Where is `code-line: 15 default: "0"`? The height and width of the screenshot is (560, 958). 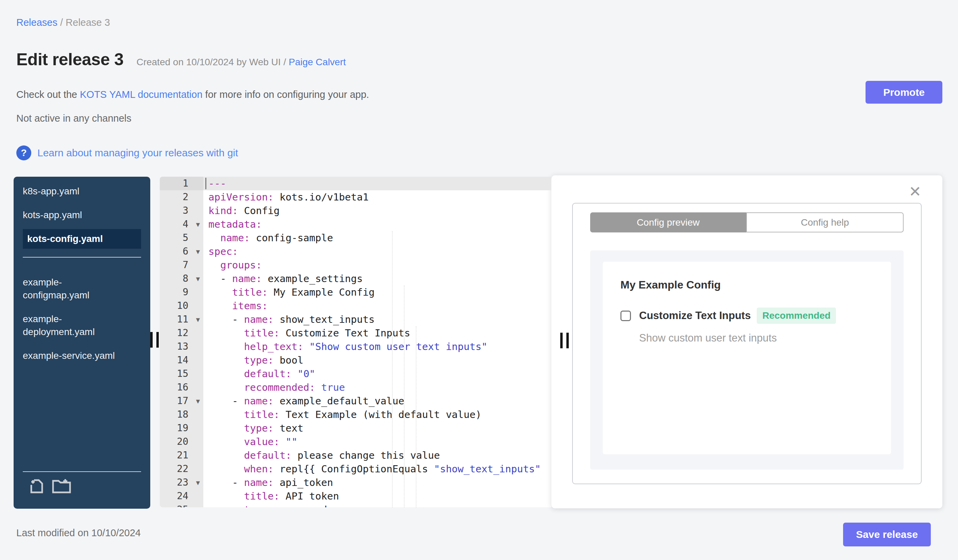
code-line: 15 default: "0" is located at coordinates (355, 374).